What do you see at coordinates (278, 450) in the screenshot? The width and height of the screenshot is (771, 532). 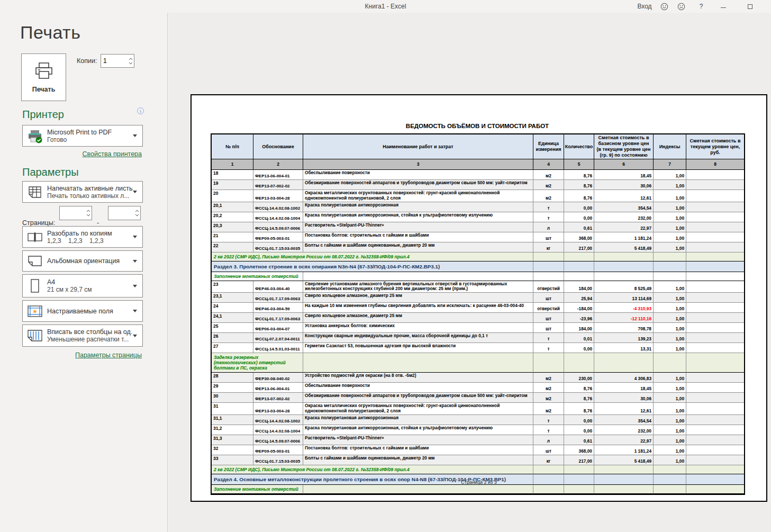 I see `row-code: ФЕР09-05-003-01` at bounding box center [278, 450].